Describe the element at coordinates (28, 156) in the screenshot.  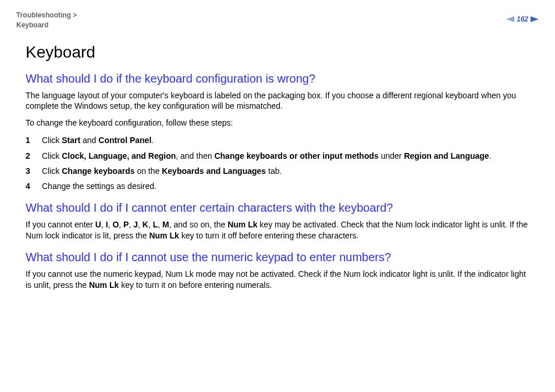
I see `step-number: 2` at that location.